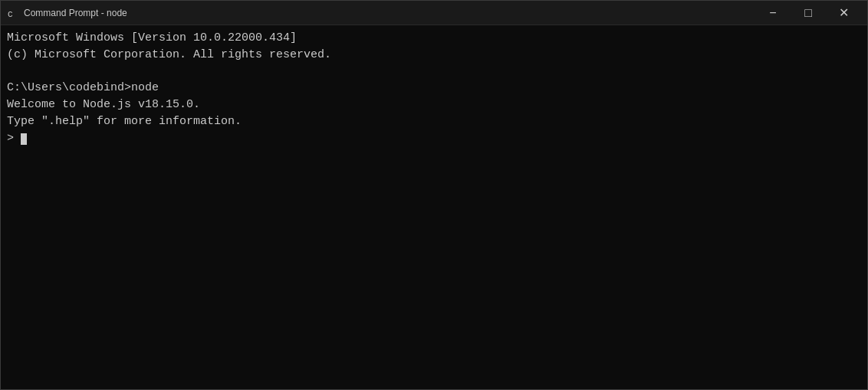  What do you see at coordinates (11, 15) in the screenshot?
I see `svg-text: C` at bounding box center [11, 15].